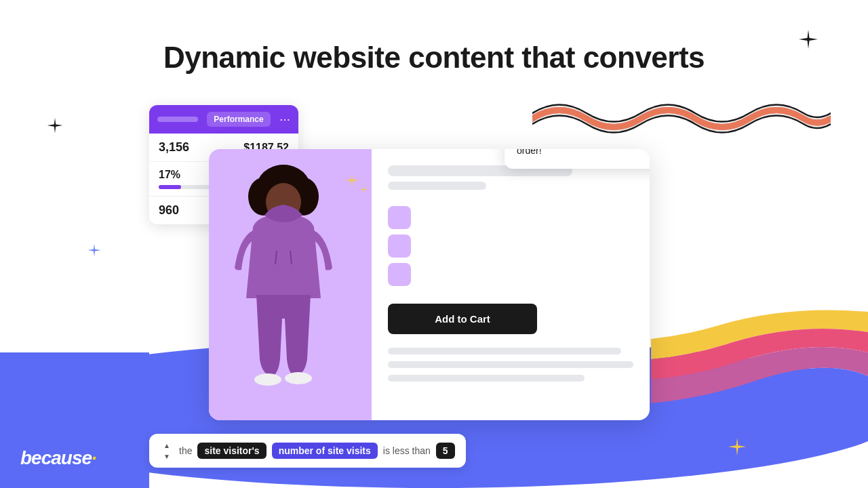 The height and width of the screenshot is (488, 868). What do you see at coordinates (511, 365) in the screenshot?
I see `description-bars` at bounding box center [511, 365].